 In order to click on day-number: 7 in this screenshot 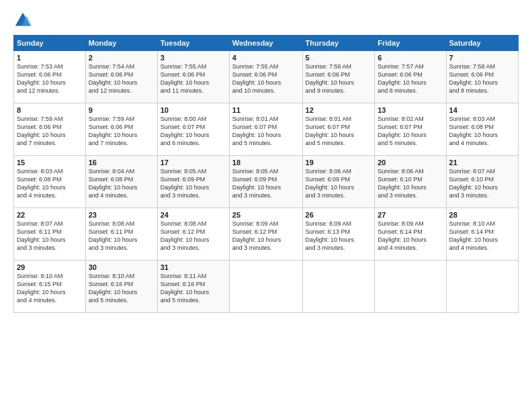, I will do `click(482, 58)`.